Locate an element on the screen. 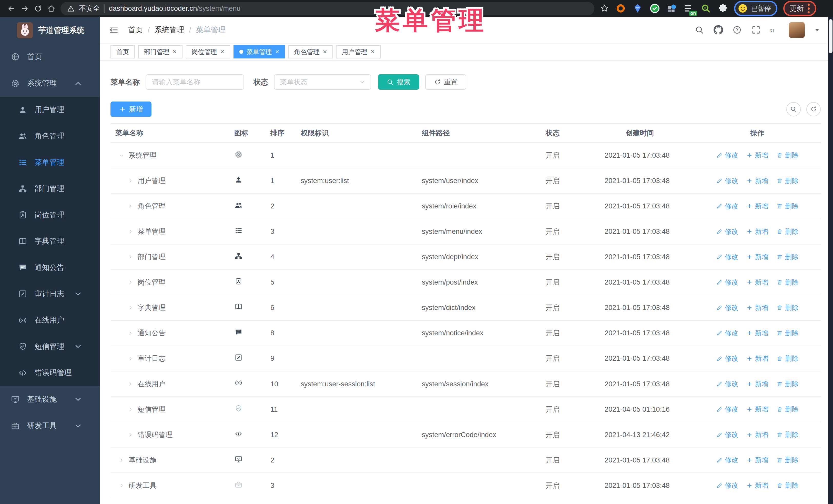 This screenshot has height=504, width=833. collapse-sidebar-icon is located at coordinates (114, 30).